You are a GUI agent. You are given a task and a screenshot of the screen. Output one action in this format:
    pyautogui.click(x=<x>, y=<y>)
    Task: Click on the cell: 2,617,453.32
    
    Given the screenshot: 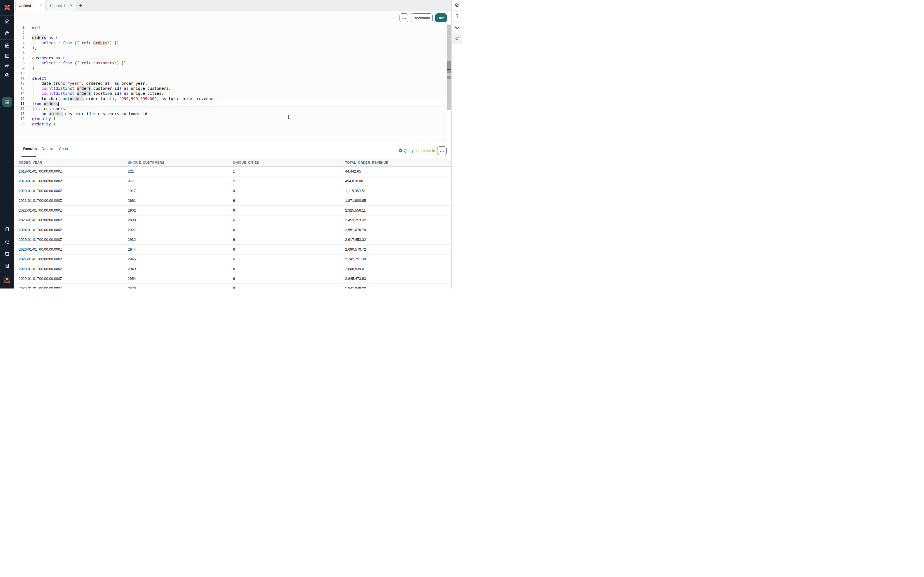 What is the action you would take?
    pyautogui.click(x=356, y=240)
    